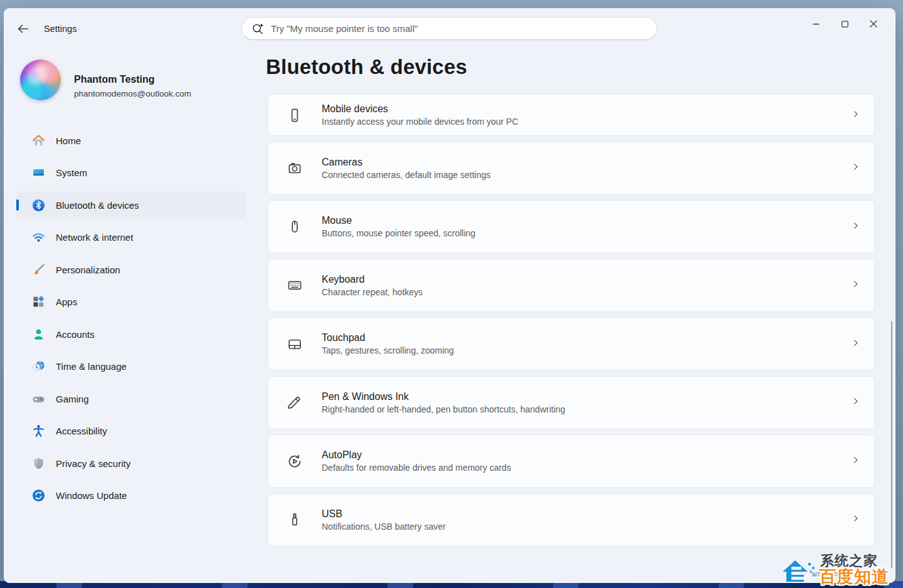  Describe the element at coordinates (93, 464) in the screenshot. I see `sidebar-item-label: Privacy & security` at that location.